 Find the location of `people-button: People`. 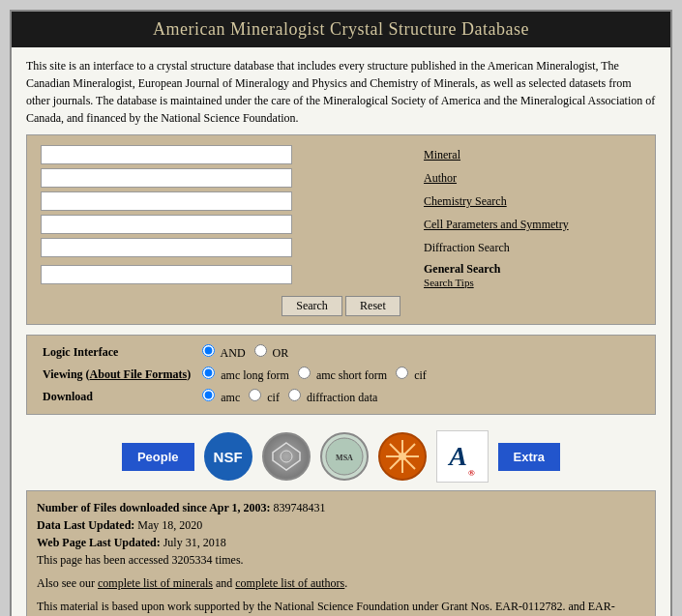

people-button: People is located at coordinates (159, 456).